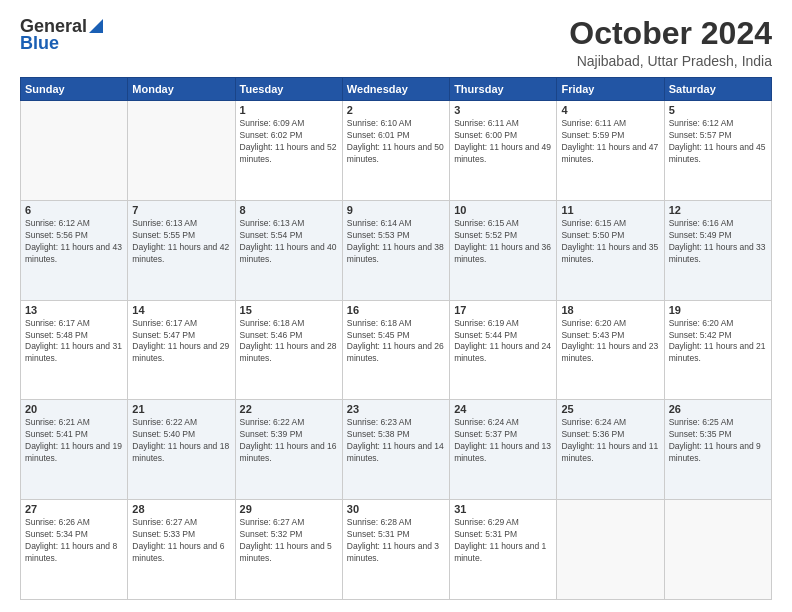 The height and width of the screenshot is (612, 792). I want to click on day-number: 9, so click(396, 210).